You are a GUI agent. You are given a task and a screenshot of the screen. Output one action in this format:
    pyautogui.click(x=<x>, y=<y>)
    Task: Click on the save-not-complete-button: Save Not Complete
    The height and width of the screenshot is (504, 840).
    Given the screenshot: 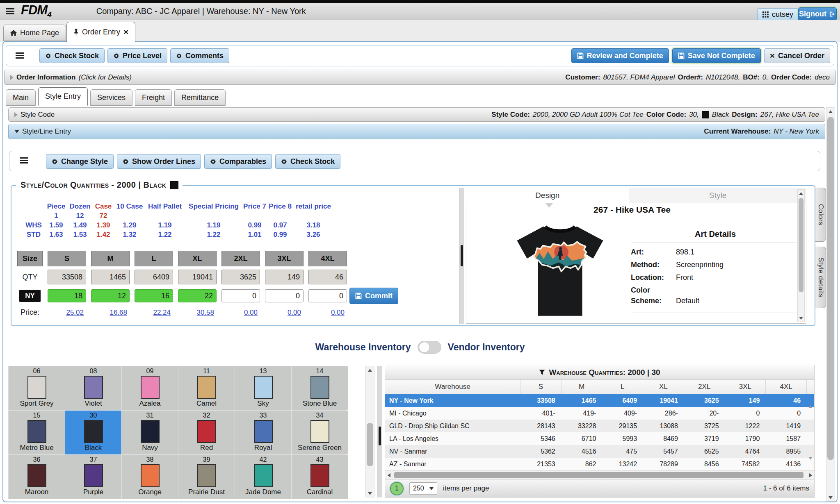 What is the action you would take?
    pyautogui.click(x=717, y=56)
    